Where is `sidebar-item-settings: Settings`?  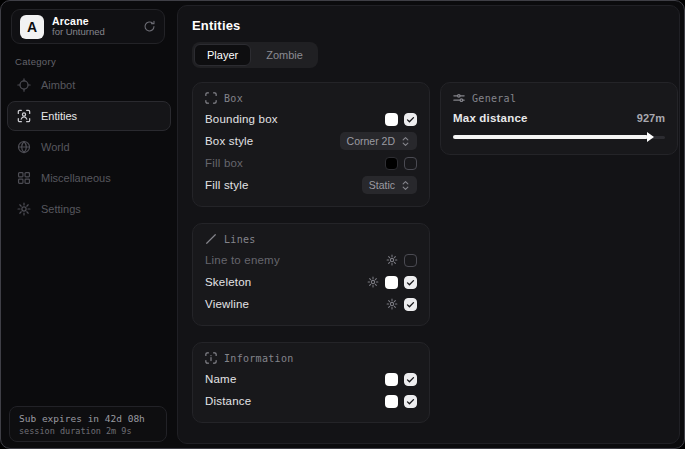
sidebar-item-settings: Settings is located at coordinates (89, 209).